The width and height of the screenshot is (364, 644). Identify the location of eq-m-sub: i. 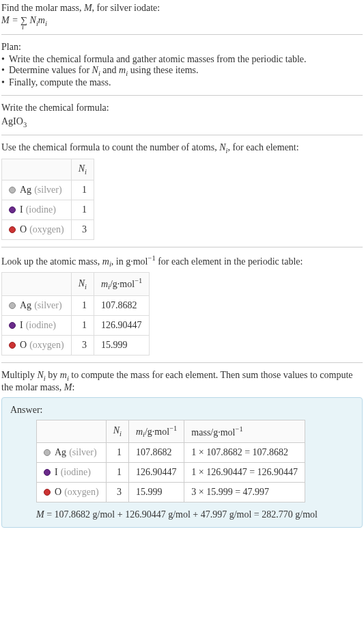
(46, 23).